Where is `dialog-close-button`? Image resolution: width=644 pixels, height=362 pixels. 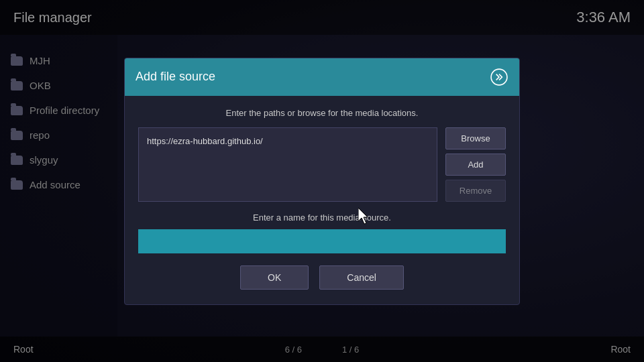 dialog-close-button is located at coordinates (499, 77).